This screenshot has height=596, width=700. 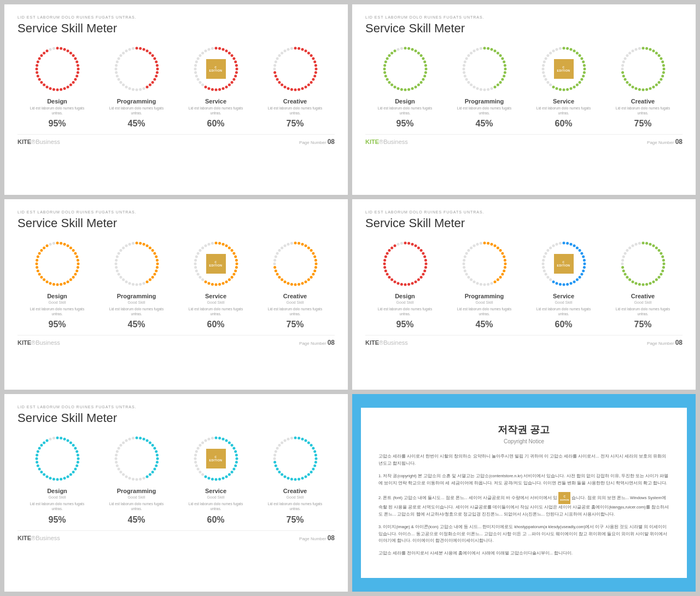 What do you see at coordinates (564, 264) in the screenshot?
I see `badge-text: CEDITION` at bounding box center [564, 264].